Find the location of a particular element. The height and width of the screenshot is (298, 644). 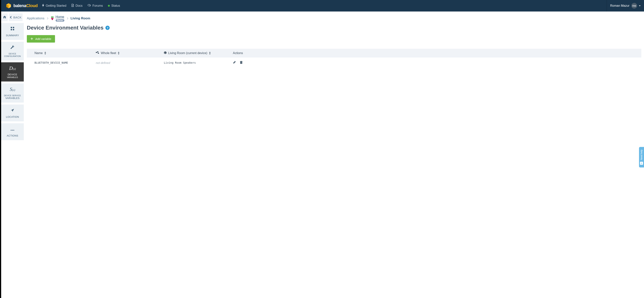

var-device-value: Living Room Speakers is located at coordinates (180, 63).